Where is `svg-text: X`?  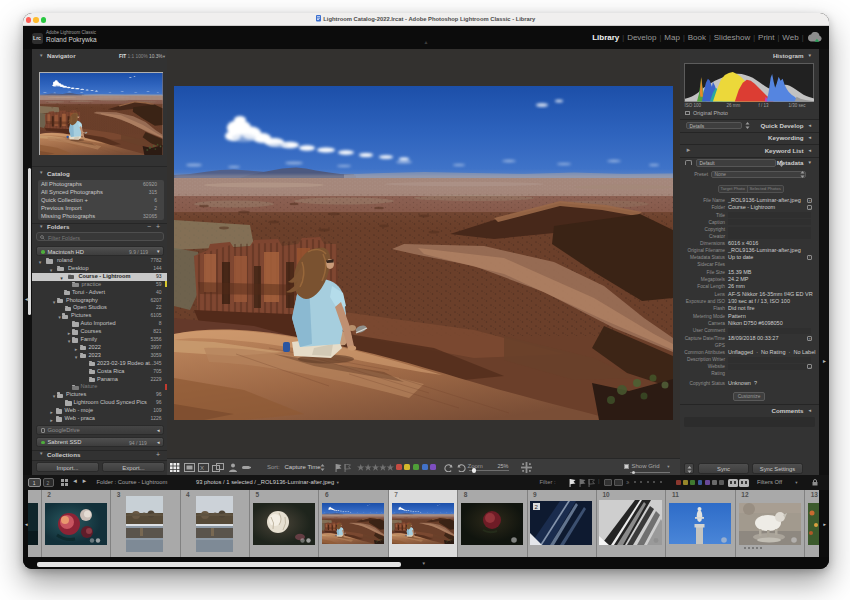 svg-text: X is located at coordinates (202, 468).